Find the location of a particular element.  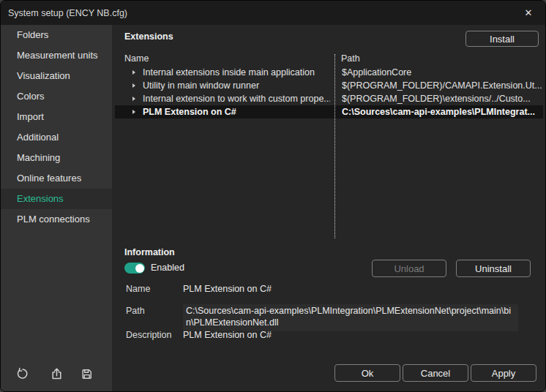

export-icon is located at coordinates (57, 374).